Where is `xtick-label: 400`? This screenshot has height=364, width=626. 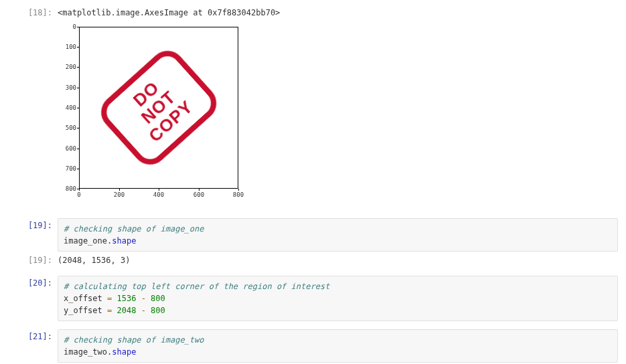
xtick-label: 400 is located at coordinates (159, 195).